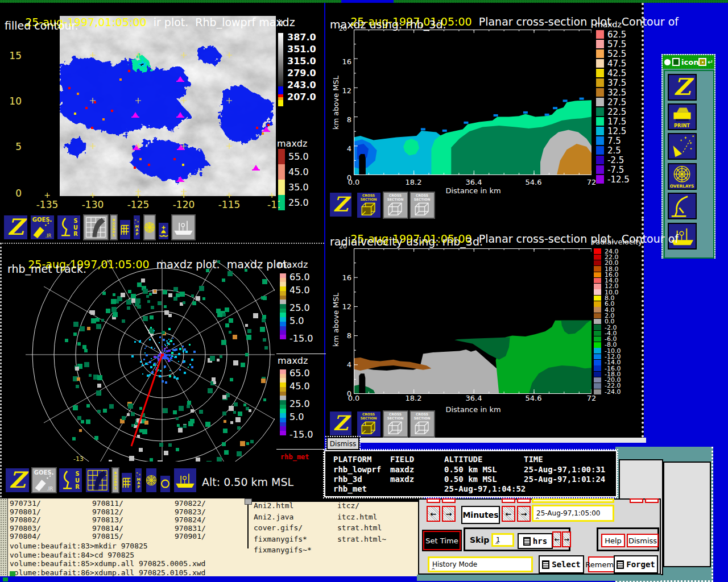  Describe the element at coordinates (682, 117) in the screenshot. I see `print-button: PRINT` at that location.